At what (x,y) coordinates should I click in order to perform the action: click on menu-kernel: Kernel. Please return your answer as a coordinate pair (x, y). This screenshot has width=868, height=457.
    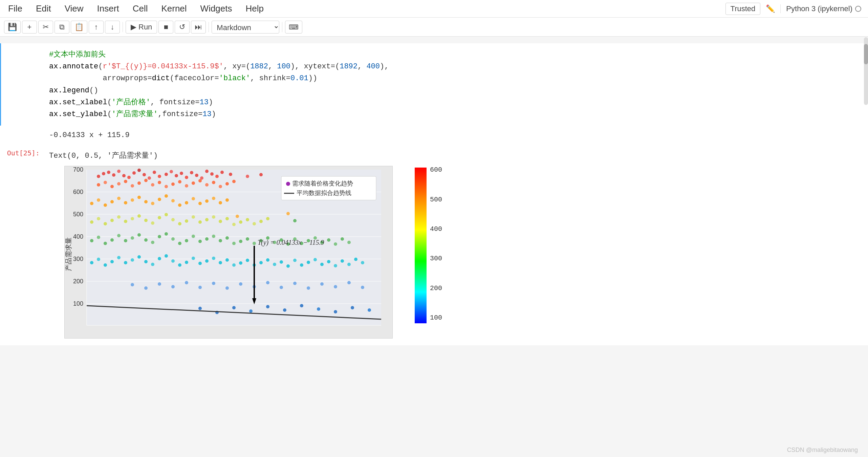
    Looking at the image, I should click on (174, 9).